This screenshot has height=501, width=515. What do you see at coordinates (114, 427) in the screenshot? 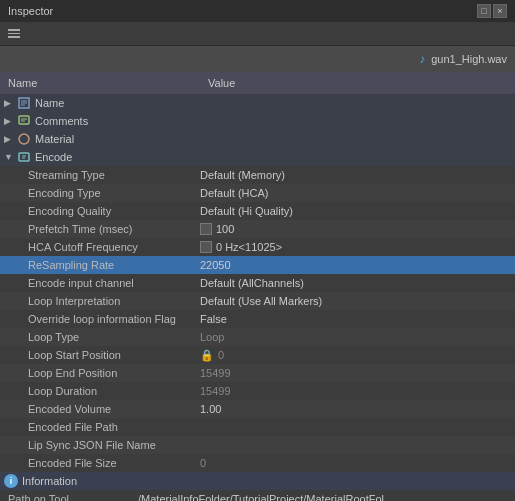
I see `encoded-file-path-name: Encoded File Path` at bounding box center [114, 427].